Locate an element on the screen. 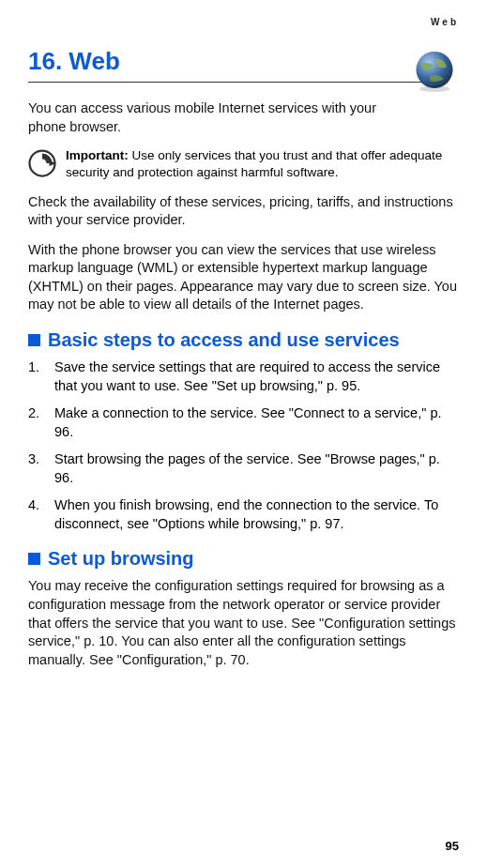 Image resolution: width=487 pixels, height=868 pixels. important-label: Important: is located at coordinates (98, 156).